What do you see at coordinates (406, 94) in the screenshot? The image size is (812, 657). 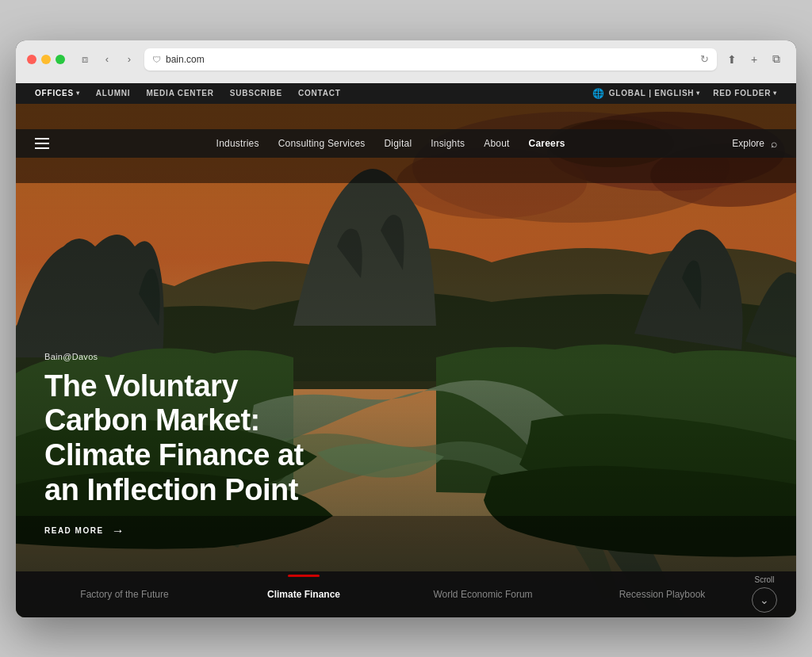 I see `utility-bar: OFFICES ▾ ALUMNI MEDIA CENTER SUBSCRIBE …` at bounding box center [406, 94].